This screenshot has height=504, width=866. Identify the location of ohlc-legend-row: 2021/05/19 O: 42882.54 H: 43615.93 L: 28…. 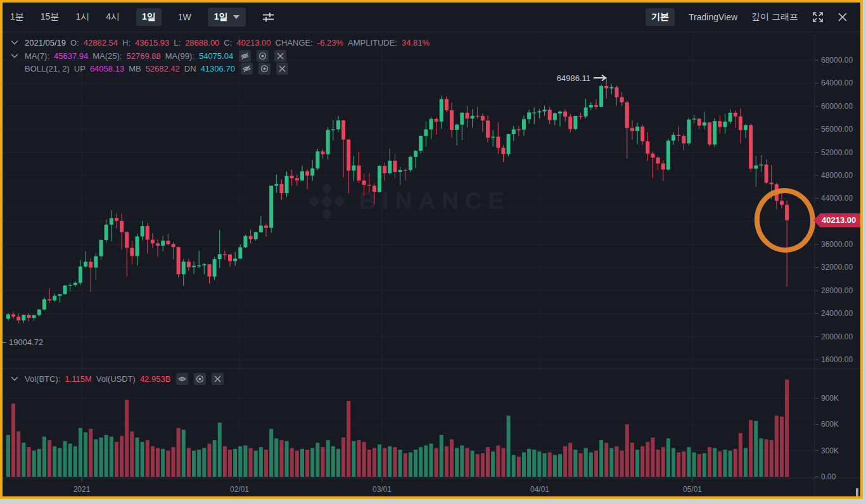
(219, 42).